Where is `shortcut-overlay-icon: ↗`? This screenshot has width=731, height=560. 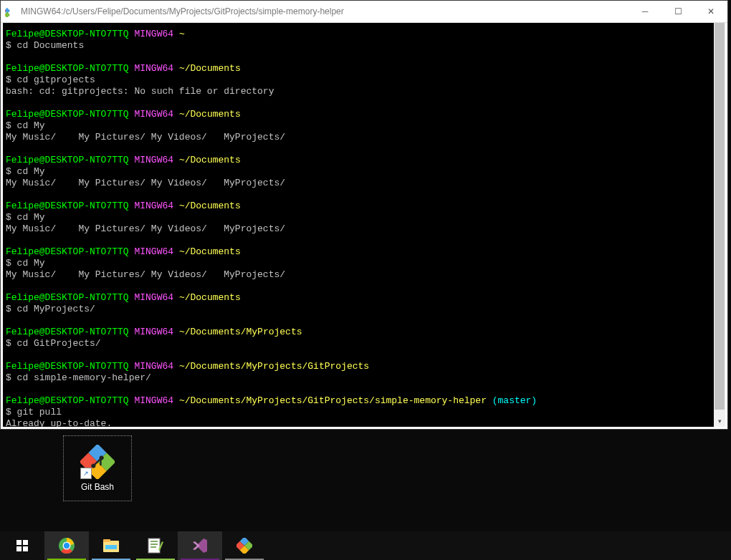 shortcut-overlay-icon: ↗ is located at coordinates (86, 473).